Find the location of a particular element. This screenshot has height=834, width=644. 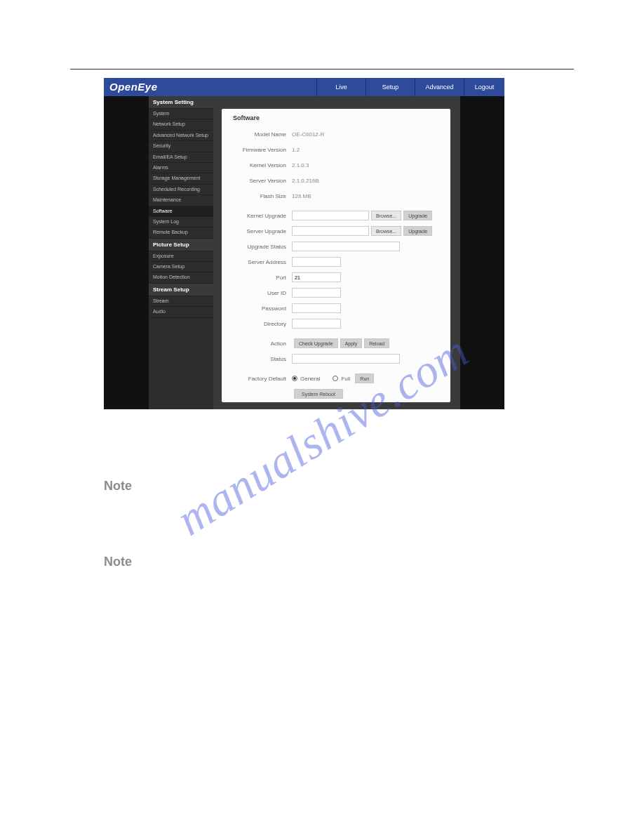

sidebar-item-stream: Stream is located at coordinates (181, 302).